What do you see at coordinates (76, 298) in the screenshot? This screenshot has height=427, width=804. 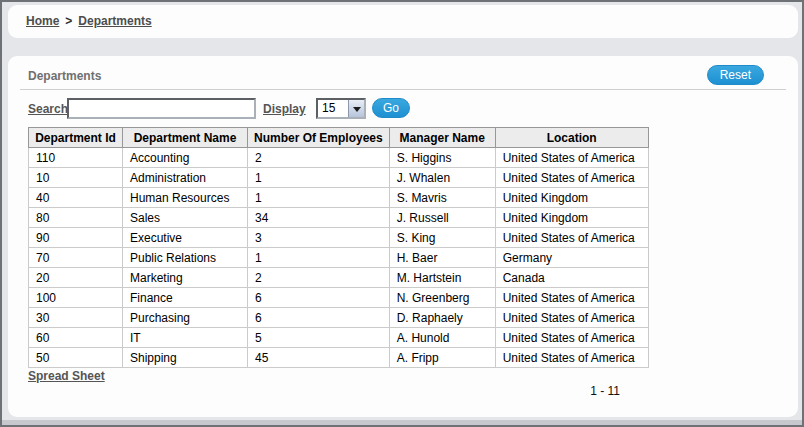 I see `table-cell: 100` at bounding box center [76, 298].